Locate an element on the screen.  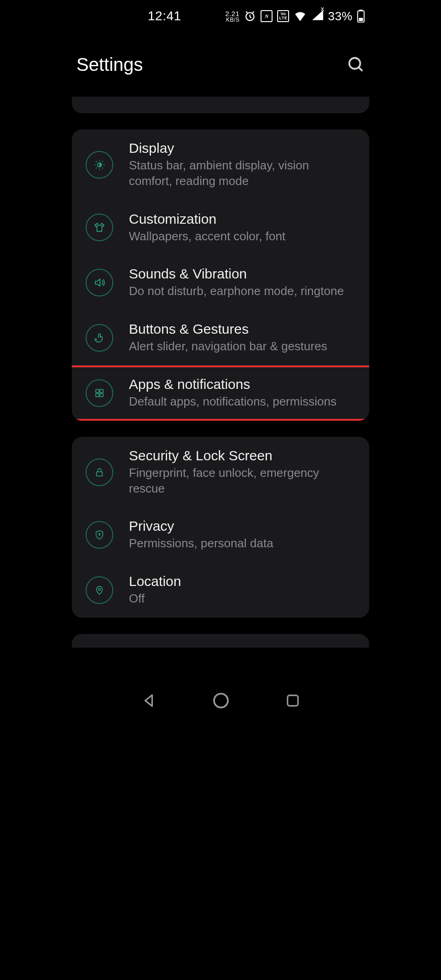
page-header: Settings is located at coordinates (220, 64).